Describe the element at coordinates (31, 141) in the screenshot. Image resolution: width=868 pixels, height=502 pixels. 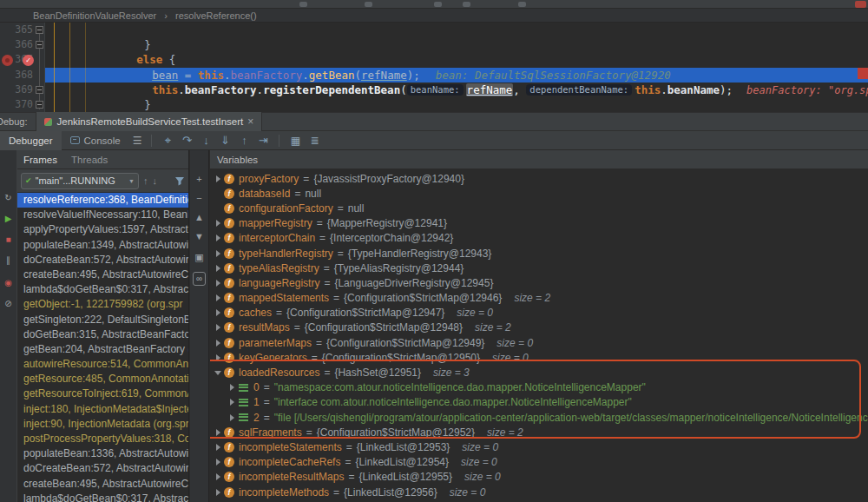
I see `tab-debugger: Debugger` at that location.